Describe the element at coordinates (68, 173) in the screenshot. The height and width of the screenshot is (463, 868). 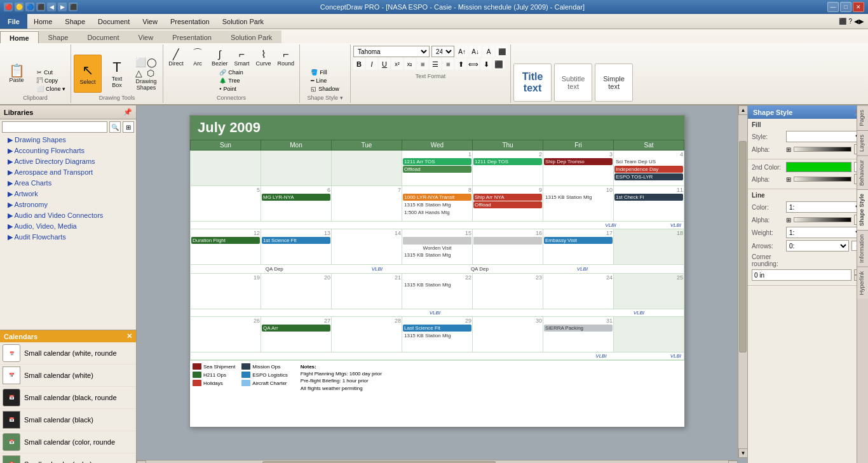
I see `lib-item-aerospace: ▶ Aerospace and Transport` at that location.